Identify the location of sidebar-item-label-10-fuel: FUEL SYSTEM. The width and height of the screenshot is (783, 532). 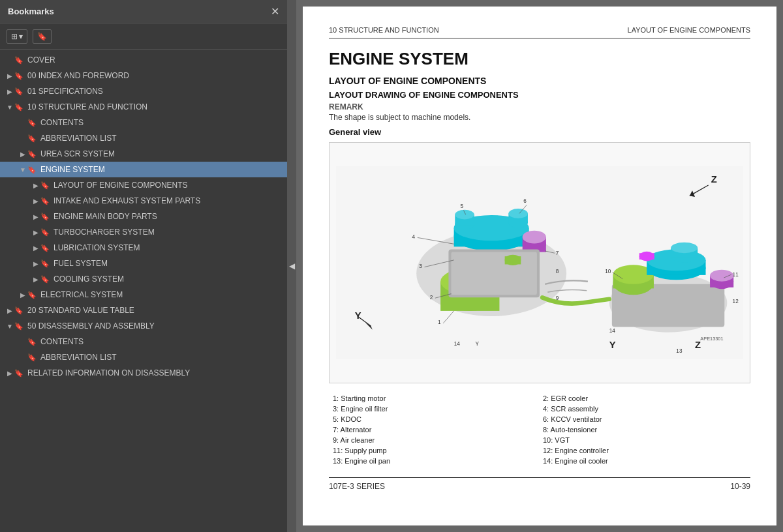
(168, 263).